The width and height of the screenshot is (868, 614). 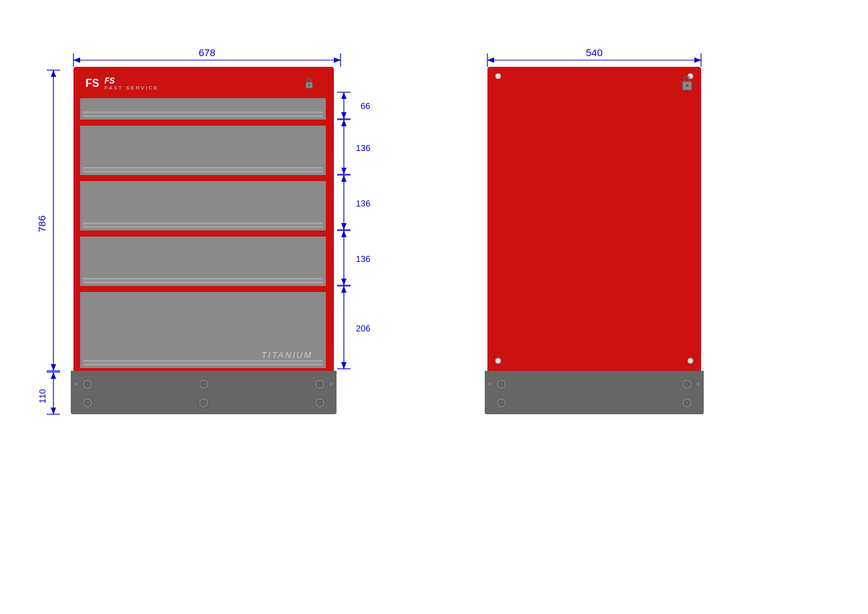 What do you see at coordinates (47, 220) in the screenshot?
I see `height-dimension-front: 786` at bounding box center [47, 220].